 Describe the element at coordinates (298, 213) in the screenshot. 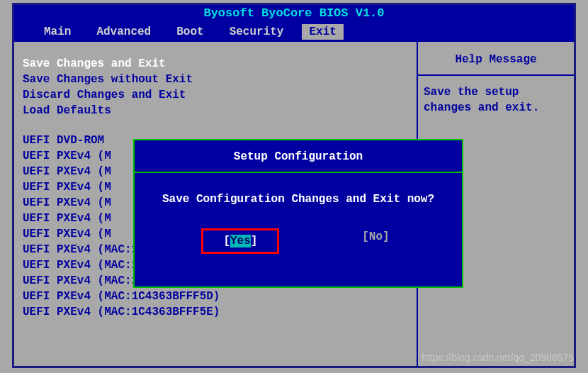

I see `dialog-body: Save Configuration Changes and Exit now?…` at that location.